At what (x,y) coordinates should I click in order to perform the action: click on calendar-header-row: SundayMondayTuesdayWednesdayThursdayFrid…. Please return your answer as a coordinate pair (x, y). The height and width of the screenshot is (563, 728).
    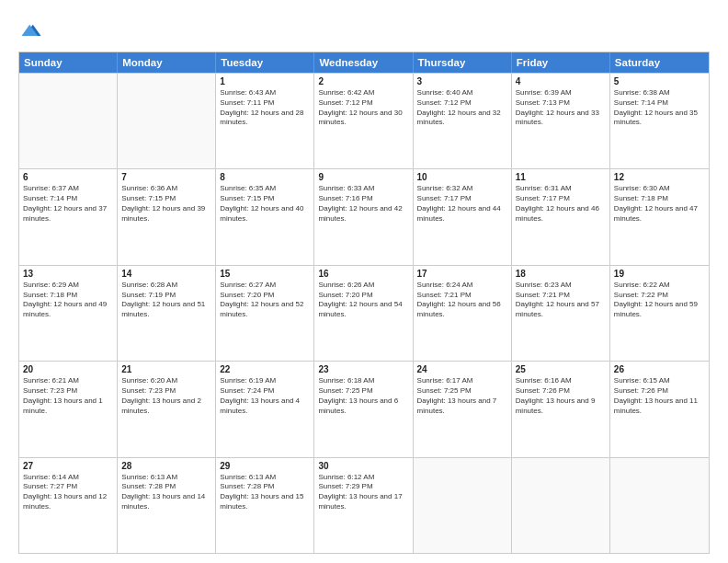
    Looking at the image, I should click on (364, 63).